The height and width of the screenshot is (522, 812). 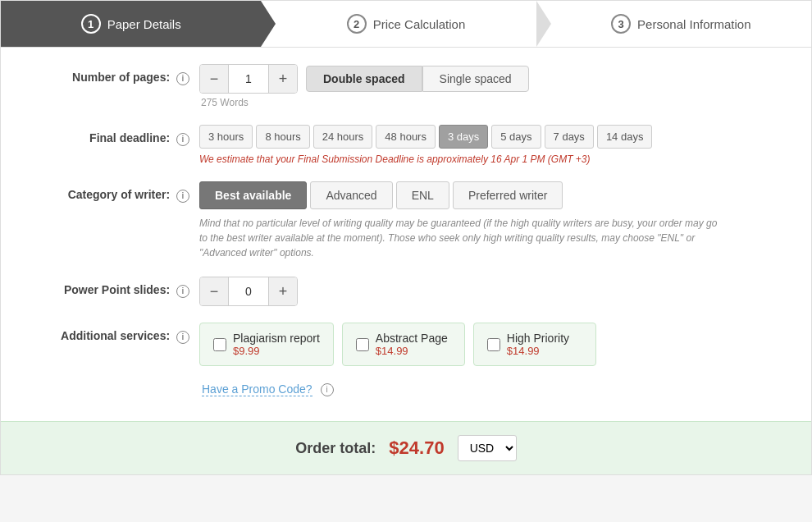 What do you see at coordinates (214, 291) in the screenshot?
I see `slides-decrement-button: −` at bounding box center [214, 291].